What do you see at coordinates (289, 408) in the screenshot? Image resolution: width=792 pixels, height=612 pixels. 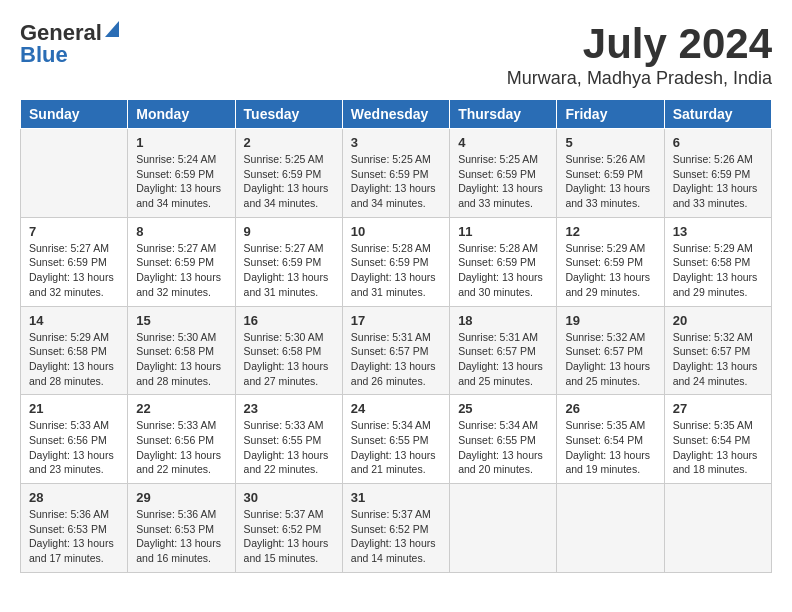 I see `day-number: 23` at bounding box center [289, 408].